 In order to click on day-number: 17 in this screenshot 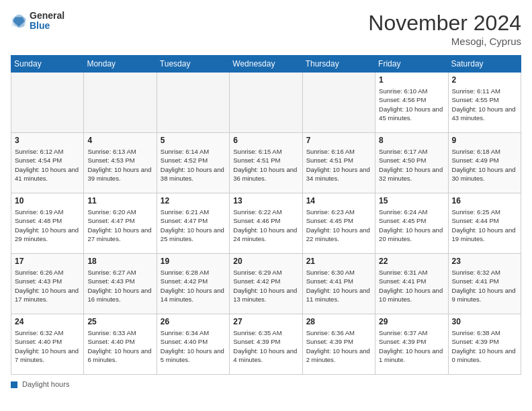, I will do `click(47, 261)`.